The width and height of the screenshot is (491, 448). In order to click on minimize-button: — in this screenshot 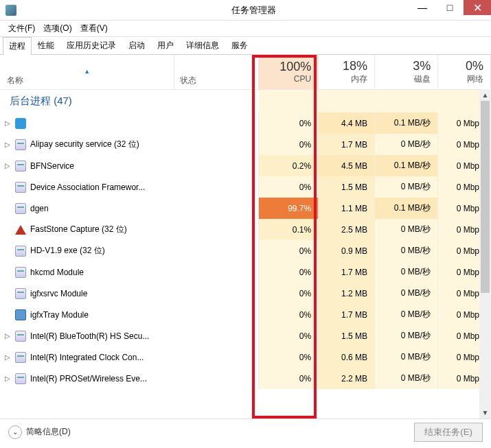, I will do `click(422, 8)`.